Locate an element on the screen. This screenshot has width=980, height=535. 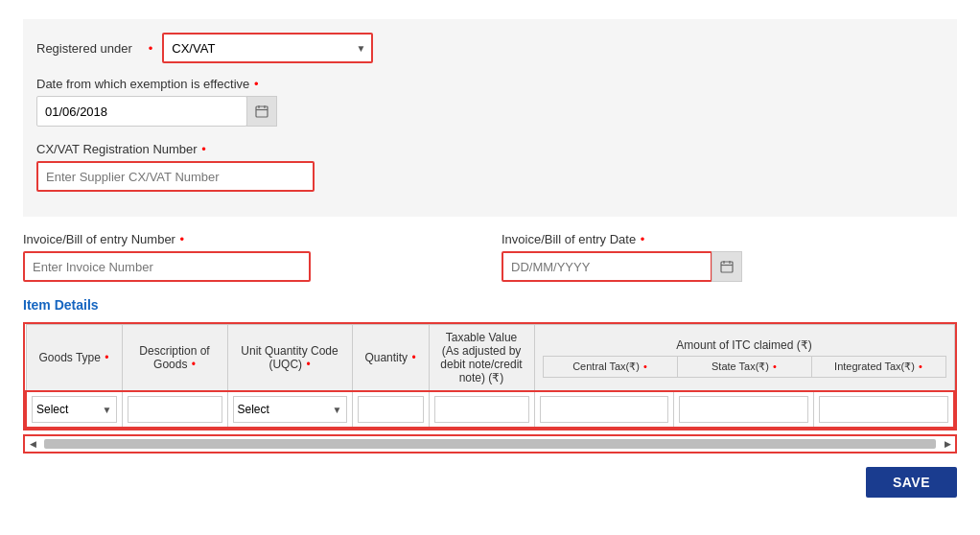
invoice-number-input is located at coordinates (167, 267).